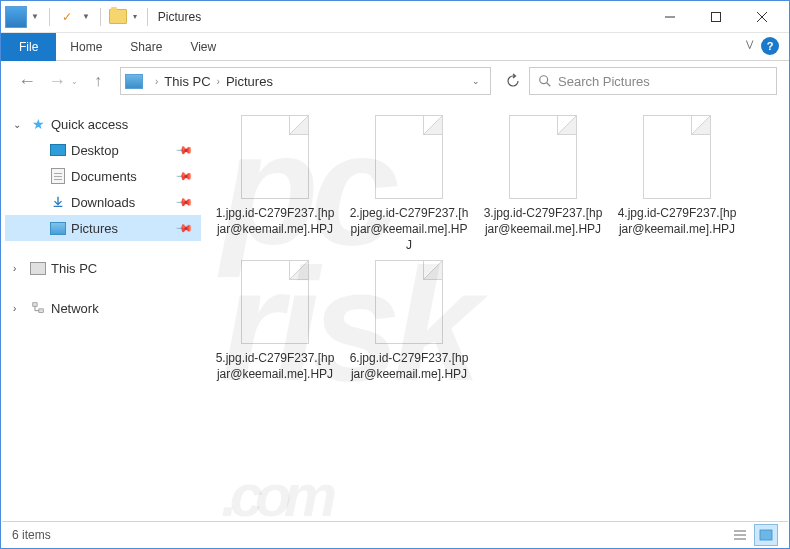 The image size is (790, 549). Describe the element at coordinates (395, 534) in the screenshot. I see `status-bar: 6 items` at that location.